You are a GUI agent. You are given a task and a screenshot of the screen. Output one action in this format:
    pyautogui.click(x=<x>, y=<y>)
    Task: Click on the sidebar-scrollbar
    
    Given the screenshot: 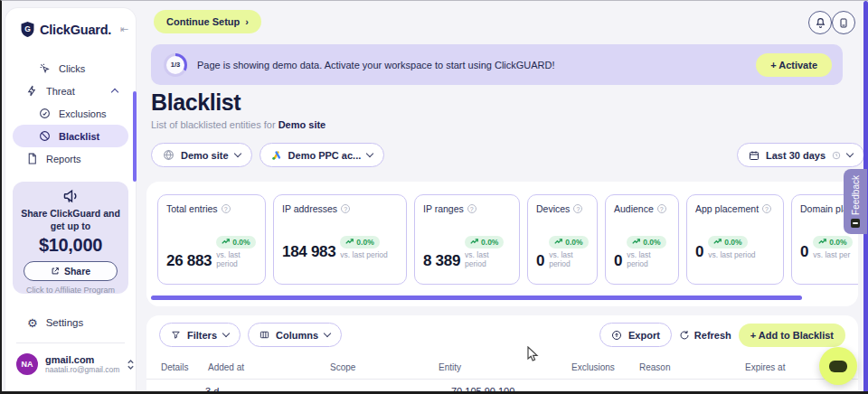 What is the action you would take?
    pyautogui.click(x=135, y=136)
    